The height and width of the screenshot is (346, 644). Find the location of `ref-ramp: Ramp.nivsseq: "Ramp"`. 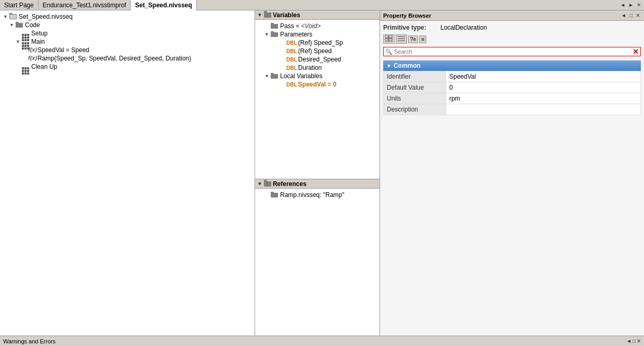

ref-ramp: Ramp.nivsseq: "Ramp" is located at coordinates (318, 195).